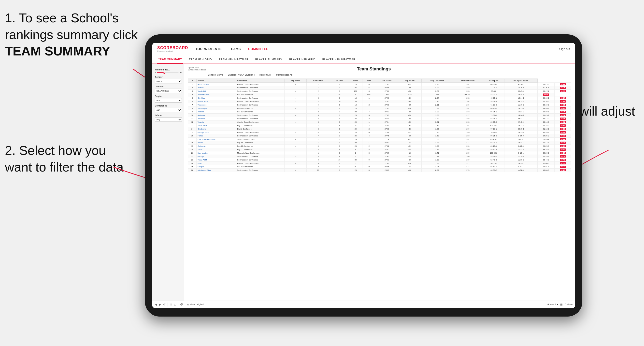  What do you see at coordinates (216, 91) in the screenshot?
I see `cell-school: Vanderbilt` at bounding box center [216, 91].